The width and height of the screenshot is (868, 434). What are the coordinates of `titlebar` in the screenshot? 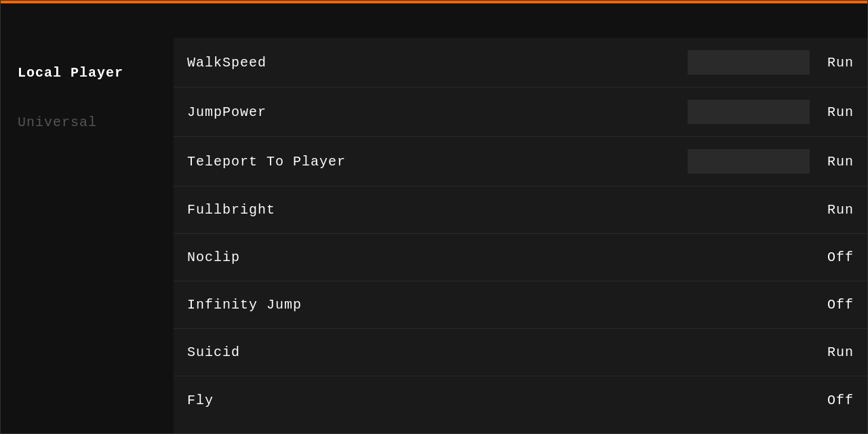 It's located at (434, 19).